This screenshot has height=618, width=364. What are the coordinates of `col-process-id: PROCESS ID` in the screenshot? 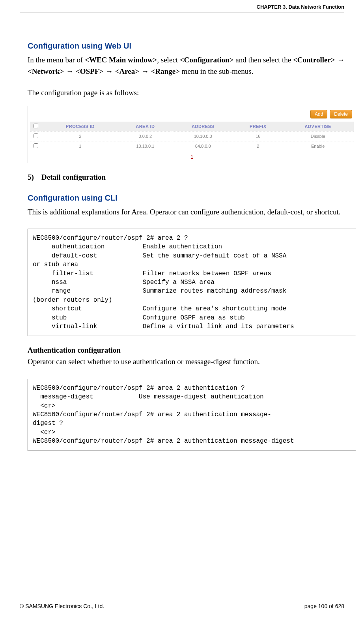 It's located at (80, 126).